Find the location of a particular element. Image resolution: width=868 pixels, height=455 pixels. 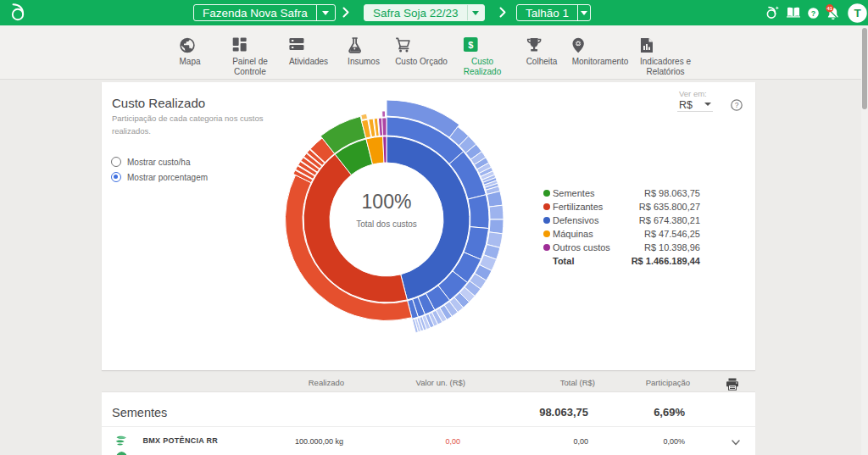

legend-value: R$ 10.398,96 is located at coordinates (672, 247).